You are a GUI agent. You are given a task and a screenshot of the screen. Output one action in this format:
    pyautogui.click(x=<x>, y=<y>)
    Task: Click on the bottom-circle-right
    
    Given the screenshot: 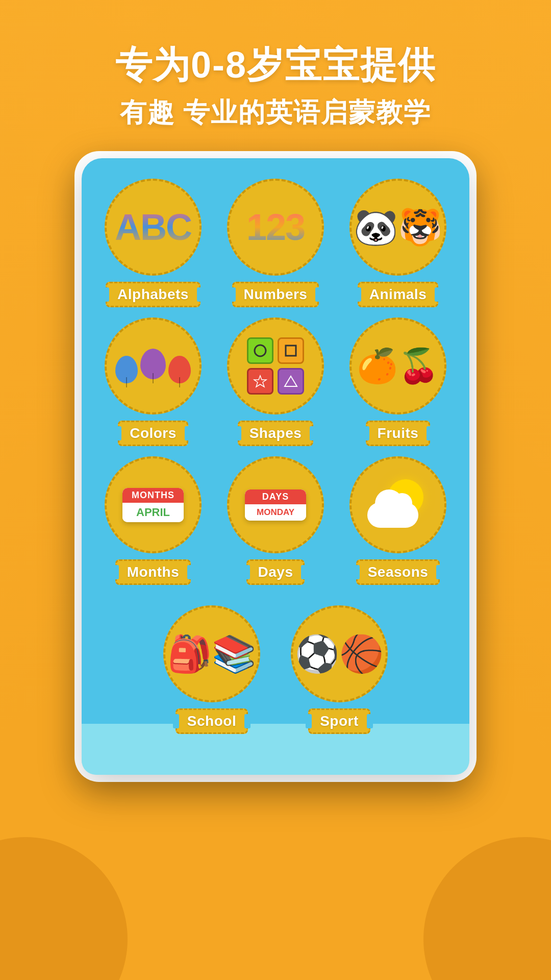 What is the action you would take?
    pyautogui.click(x=487, y=909)
    